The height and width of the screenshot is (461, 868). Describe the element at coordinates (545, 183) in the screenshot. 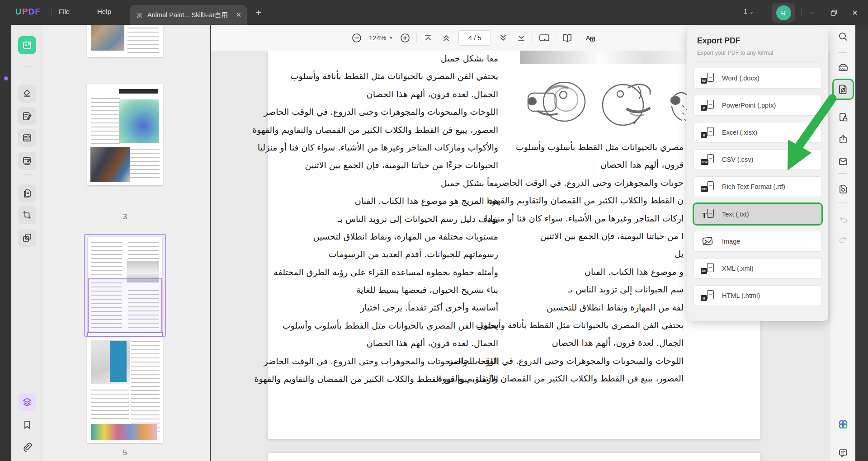

I see `document-text-line: حوتات والمجوهرات وحتى الدروع. في الوقت ا…` at that location.